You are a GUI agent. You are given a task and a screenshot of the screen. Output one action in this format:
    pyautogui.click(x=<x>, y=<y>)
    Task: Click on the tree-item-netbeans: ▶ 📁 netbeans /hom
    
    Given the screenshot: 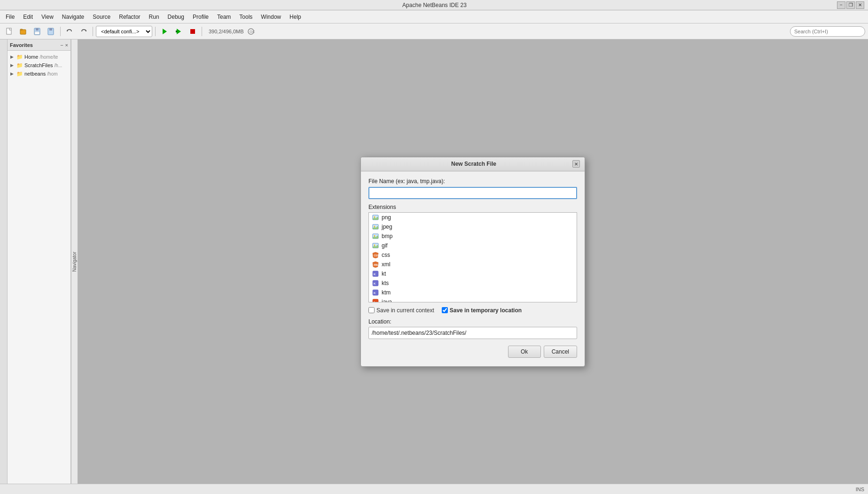 What is the action you would take?
    pyautogui.click(x=39, y=74)
    